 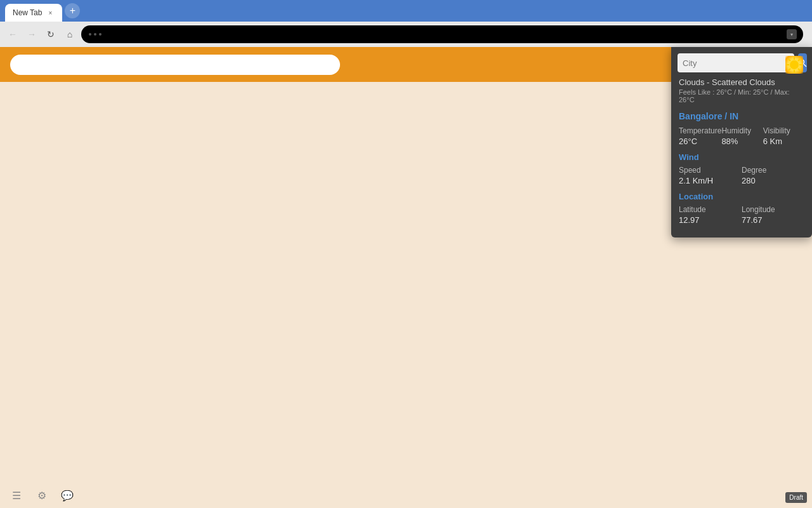 I want to click on weather-body: Clouds - Scattered Clouds Feels Like : 2…, so click(x=742, y=151).